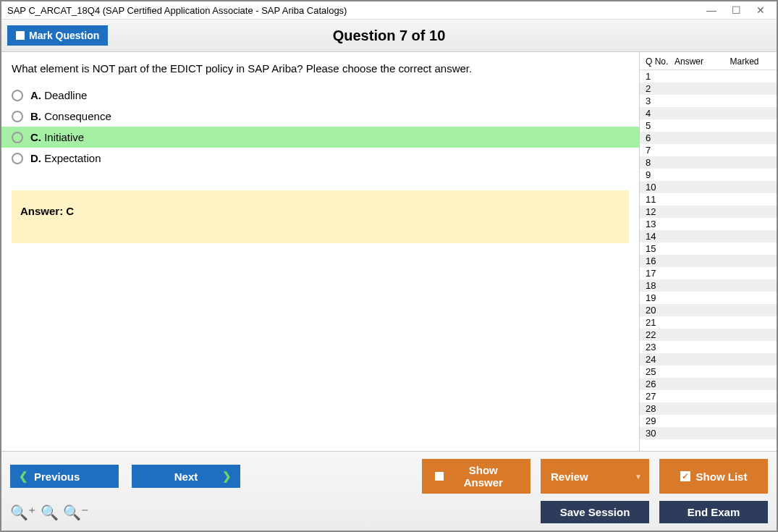  What do you see at coordinates (708, 61) in the screenshot?
I see `qlist-header: Q No. Answer Marked` at bounding box center [708, 61].